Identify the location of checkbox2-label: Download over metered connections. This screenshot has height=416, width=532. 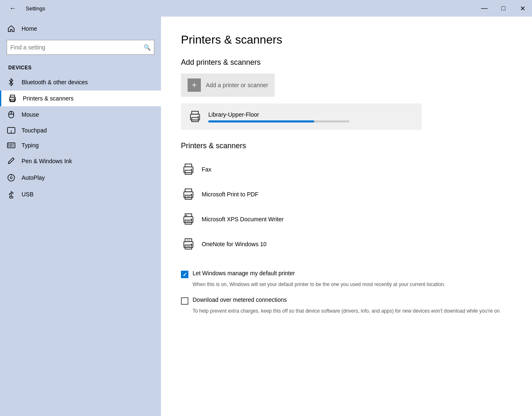
(240, 300).